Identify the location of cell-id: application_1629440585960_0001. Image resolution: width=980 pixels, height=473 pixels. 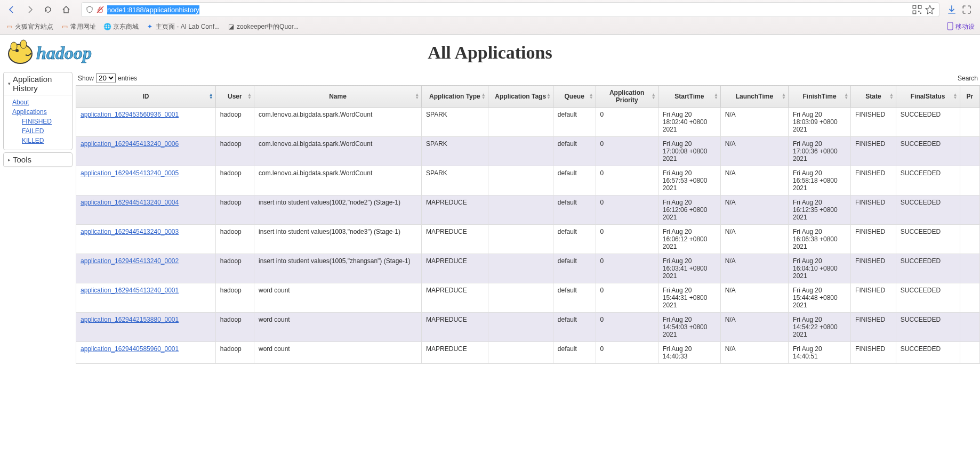
(146, 353).